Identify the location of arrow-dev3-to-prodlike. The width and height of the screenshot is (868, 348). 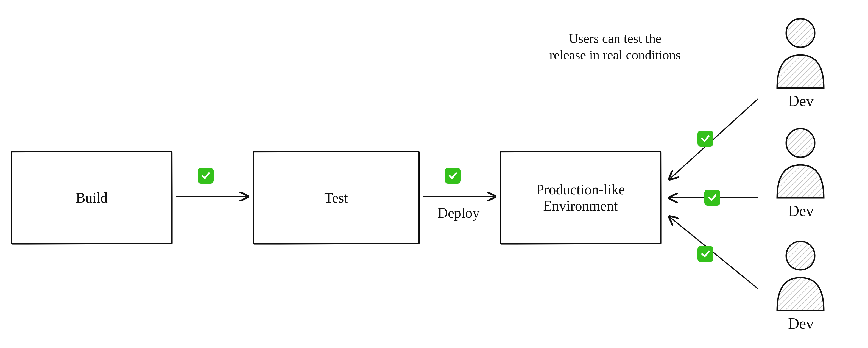
(714, 253).